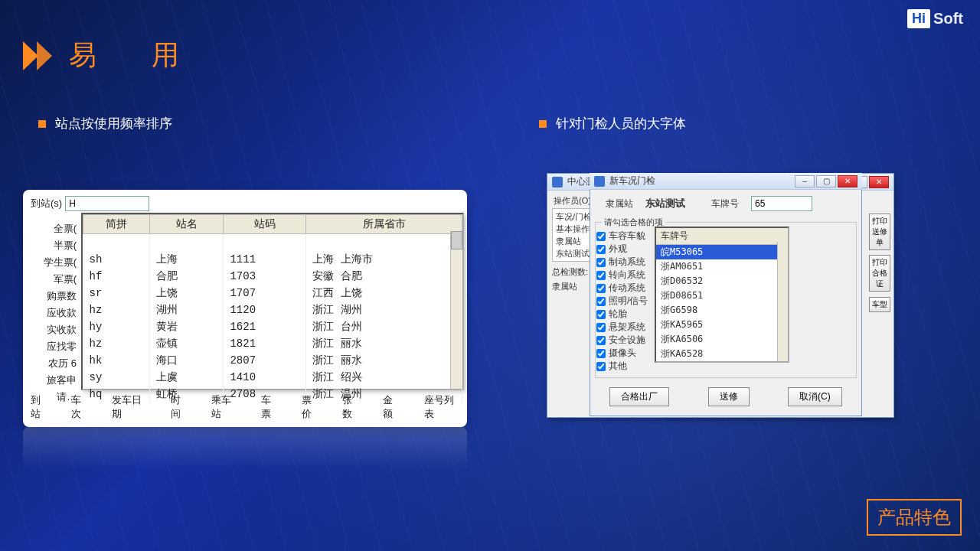  Describe the element at coordinates (722, 311) in the screenshot. I see `plate-option: 浙G6598` at that location.